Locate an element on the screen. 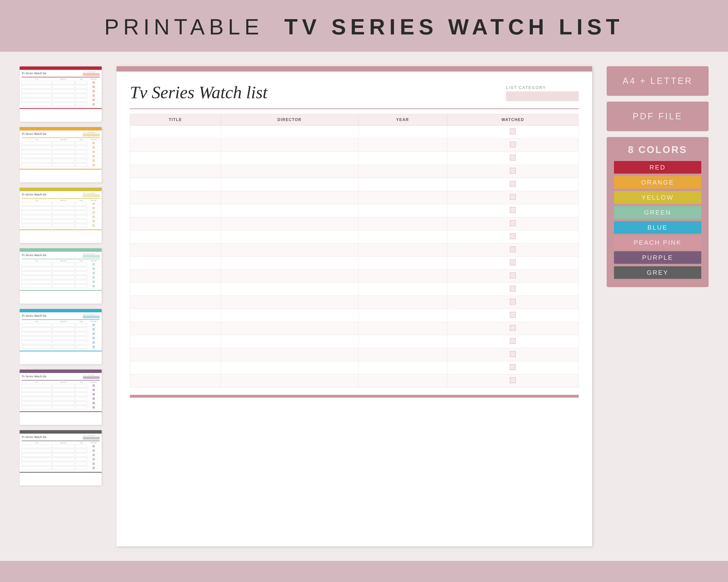 The height and width of the screenshot is (582, 728). preview-category-label: LIST CATEGORY is located at coordinates (526, 88).